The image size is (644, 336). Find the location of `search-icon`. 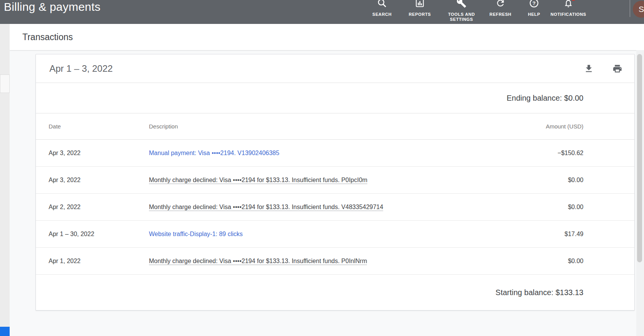

search-icon is located at coordinates (382, 4).